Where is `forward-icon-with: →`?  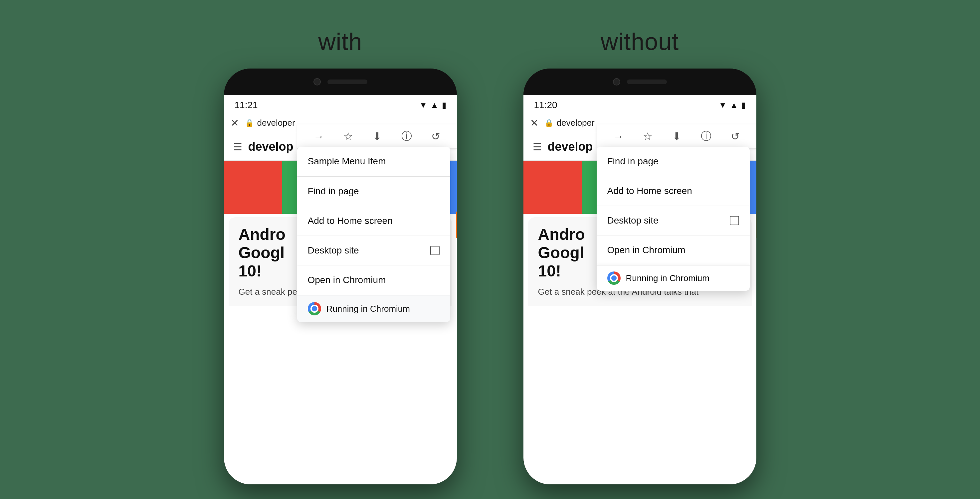 forward-icon-with: → is located at coordinates (319, 137).